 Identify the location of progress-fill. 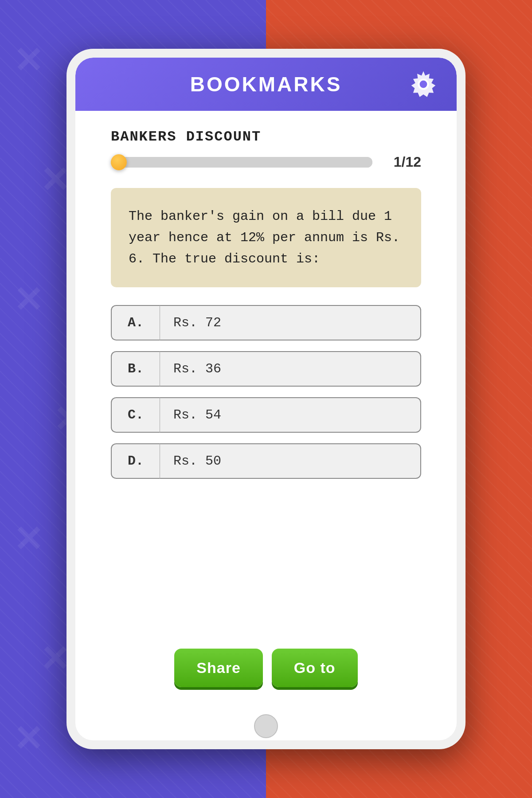
(242, 162).